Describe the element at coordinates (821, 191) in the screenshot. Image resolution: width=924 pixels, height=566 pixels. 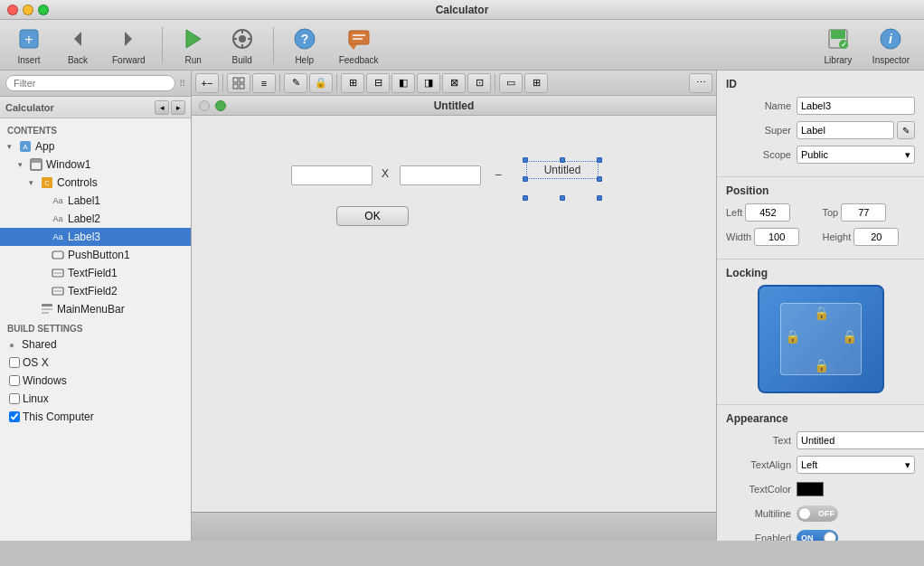
I see `inspector-position-title: Position` at that location.